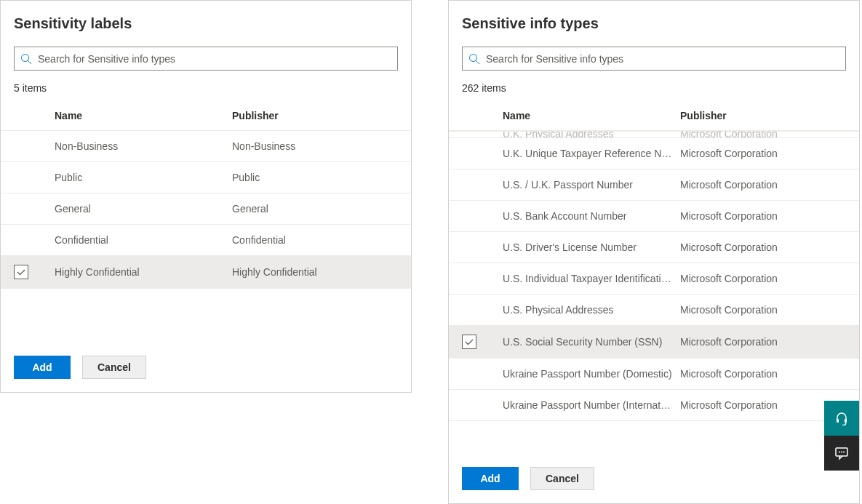  Describe the element at coordinates (206, 209) in the screenshot. I see `table-row: GeneralGeneral` at that location.